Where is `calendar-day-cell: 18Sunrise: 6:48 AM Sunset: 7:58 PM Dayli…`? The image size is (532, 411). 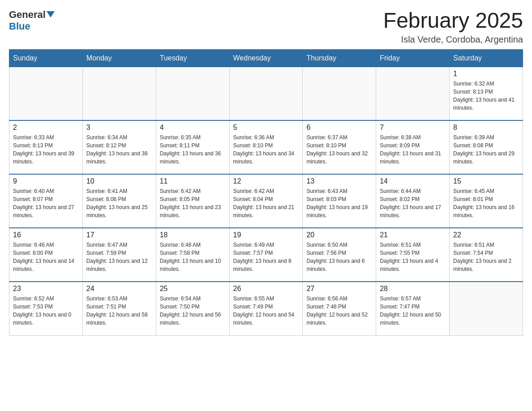 calendar-day-cell: 18Sunrise: 6:48 AM Sunset: 7:58 PM Dayli… is located at coordinates (193, 255).